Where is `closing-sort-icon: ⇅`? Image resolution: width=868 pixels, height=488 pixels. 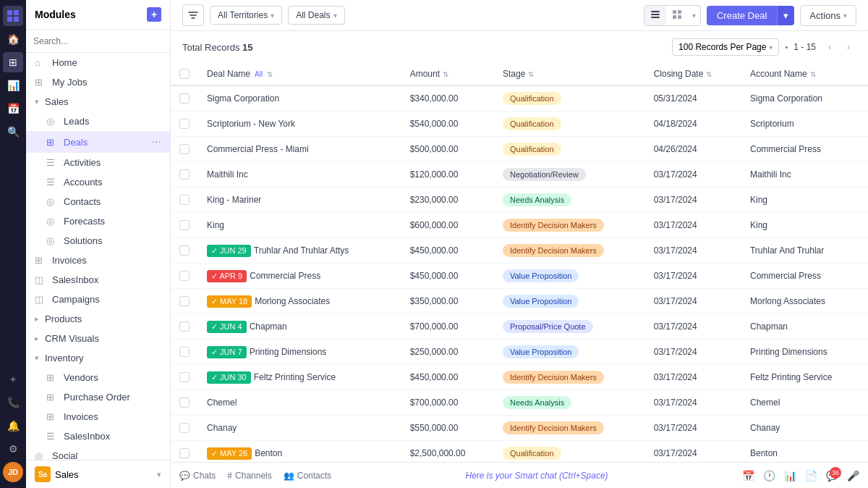
closing-sort-icon: ⇅ is located at coordinates (709, 74).